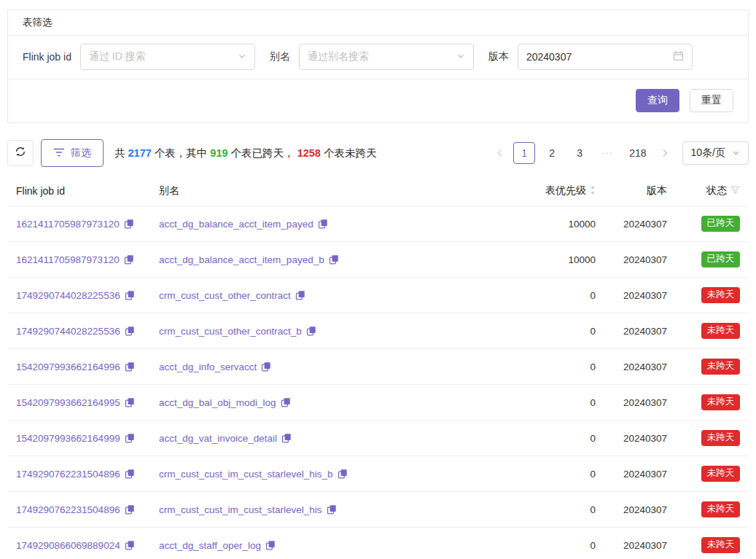  What do you see at coordinates (217, 402) in the screenshot?
I see `alias-link: acct_dg_bal_obj_modi_log` at bounding box center [217, 402].